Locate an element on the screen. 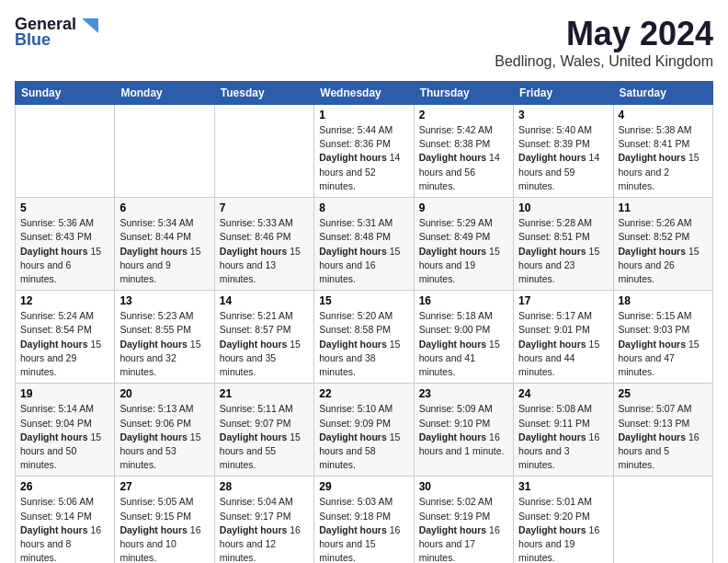  day-info: Sunrise: 5:31 AMSunset: 8:48 PMDaylight … is located at coordinates (364, 251).